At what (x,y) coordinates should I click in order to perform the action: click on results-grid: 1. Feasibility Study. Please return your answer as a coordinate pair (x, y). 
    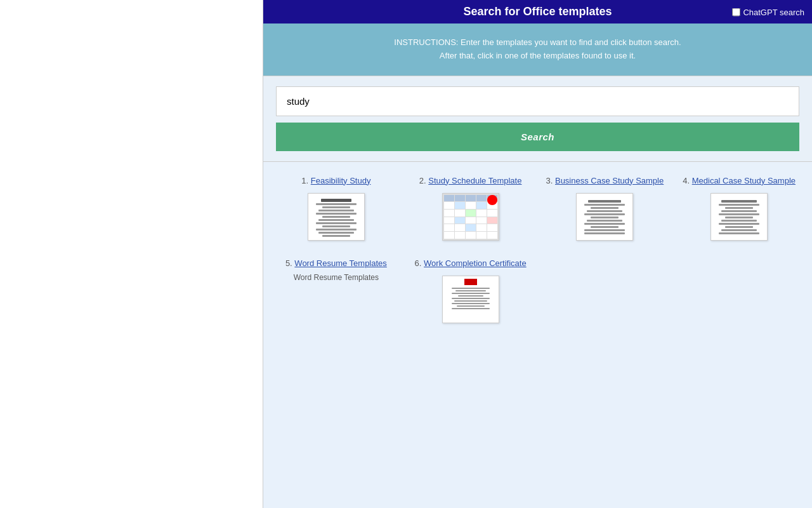
    Looking at the image, I should click on (538, 208).